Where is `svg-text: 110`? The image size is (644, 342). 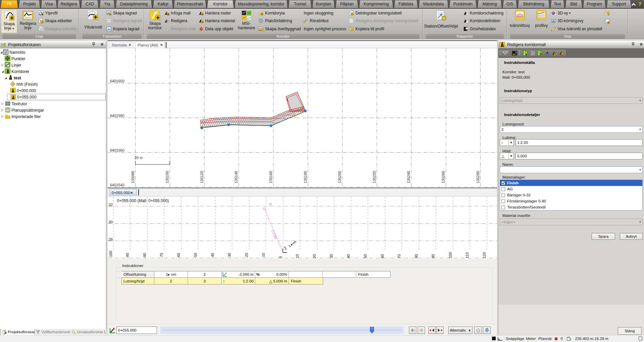 svg-text: 110 is located at coordinates (467, 255).